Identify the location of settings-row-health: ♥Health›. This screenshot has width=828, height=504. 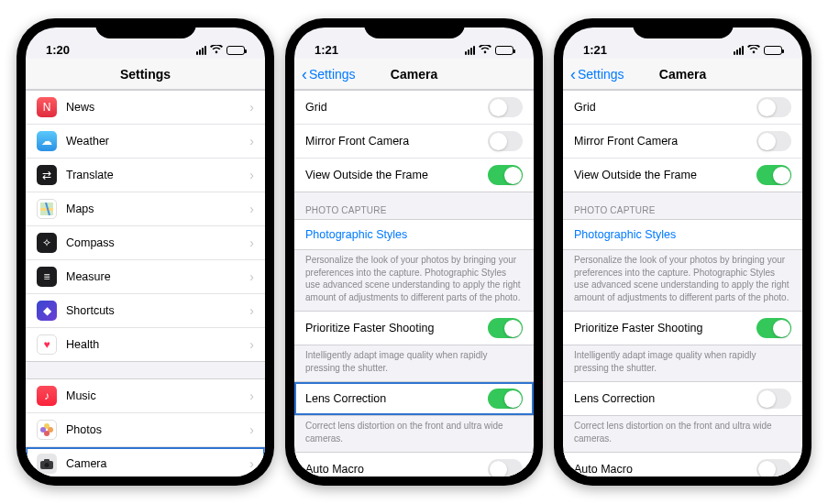
(145, 345).